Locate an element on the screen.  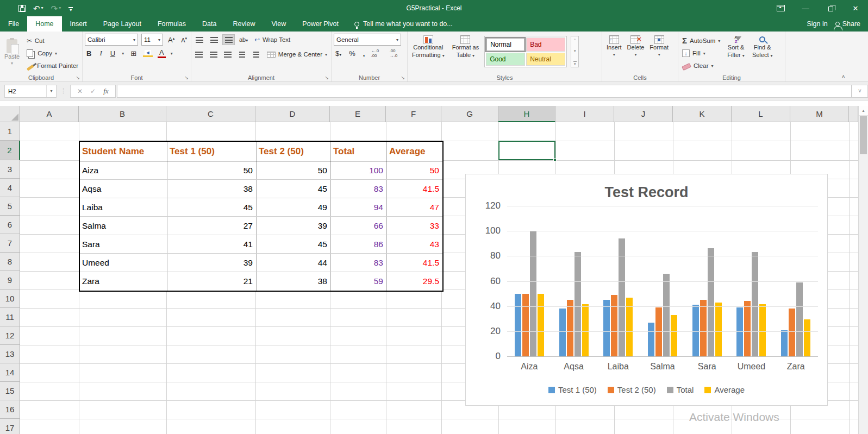
decrease-indent-button is located at coordinates (242, 54).